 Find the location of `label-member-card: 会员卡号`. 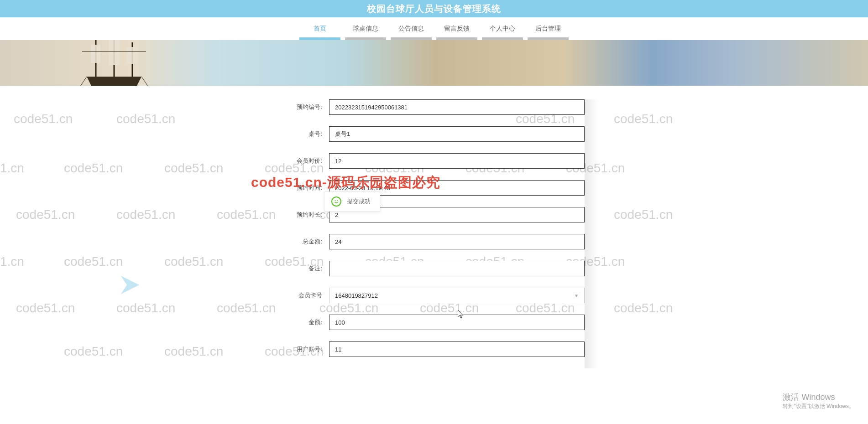

label-member-card: 会员卡号 is located at coordinates (306, 295).